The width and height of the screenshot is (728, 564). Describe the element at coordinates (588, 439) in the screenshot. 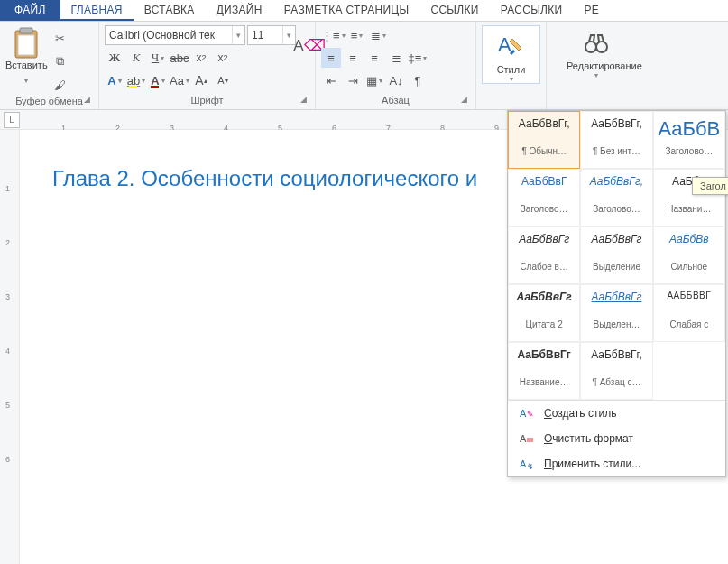

I see `menu-label: Очистить формат` at that location.